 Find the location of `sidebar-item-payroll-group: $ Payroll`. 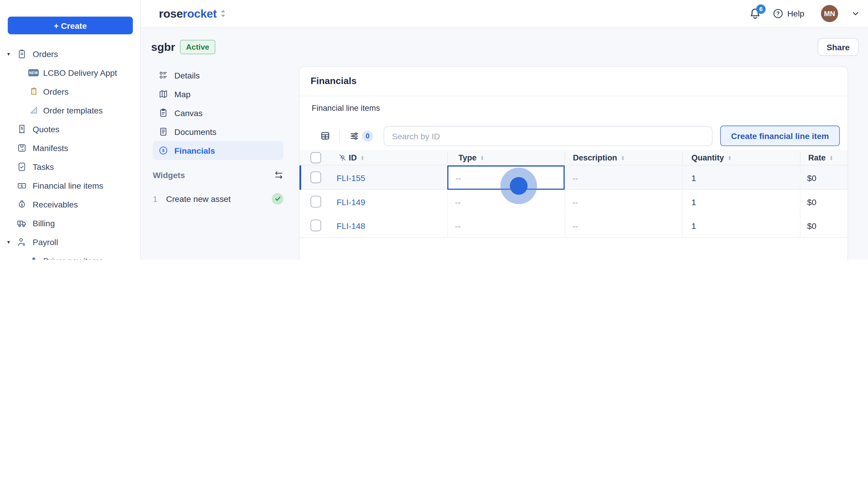

sidebar-item-payroll-group: $ Payroll is located at coordinates (70, 242).